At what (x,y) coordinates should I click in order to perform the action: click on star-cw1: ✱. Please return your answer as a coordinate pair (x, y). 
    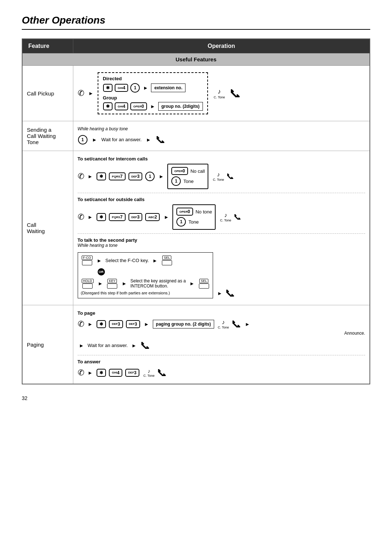
    Looking at the image, I should click on (101, 176).